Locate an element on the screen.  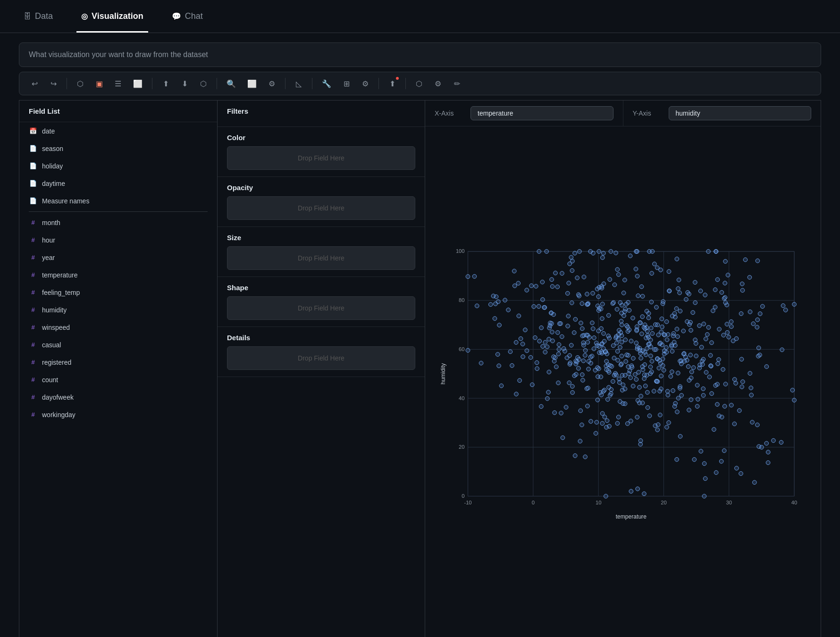
field-name-date: date is located at coordinates (119, 131).